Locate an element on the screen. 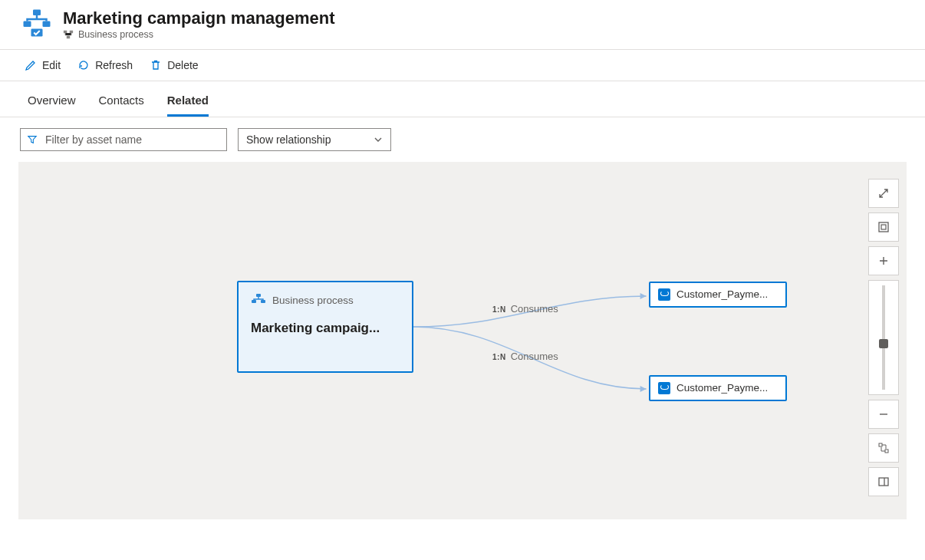  pencil-icon is located at coordinates (31, 65).